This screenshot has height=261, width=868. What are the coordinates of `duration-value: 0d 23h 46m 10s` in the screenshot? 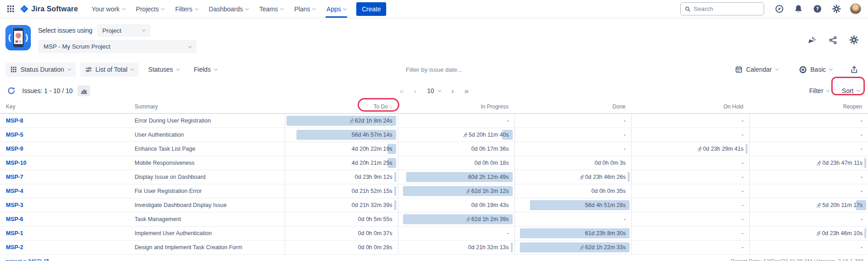 It's located at (842, 233).